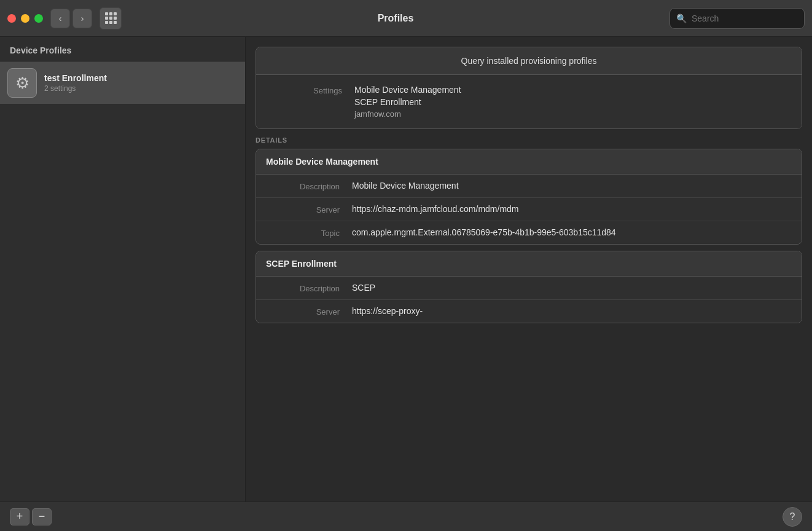  Describe the element at coordinates (76, 83) in the screenshot. I see `profile-info: test Enrollment 2 settings` at that location.